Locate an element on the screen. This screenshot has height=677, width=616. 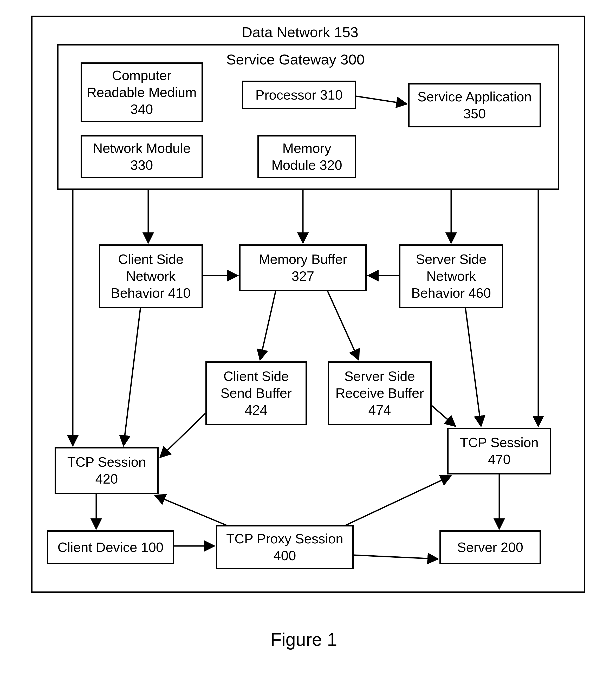
node-label: Memory is located at coordinates (307, 148).